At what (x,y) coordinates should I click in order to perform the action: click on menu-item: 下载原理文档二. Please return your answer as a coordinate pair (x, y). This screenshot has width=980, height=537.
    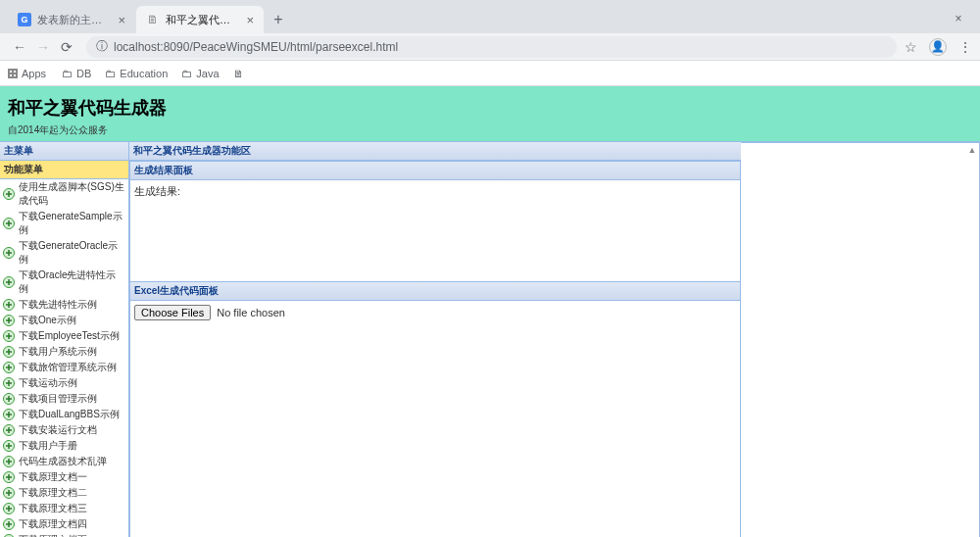
    Looking at the image, I should click on (65, 493).